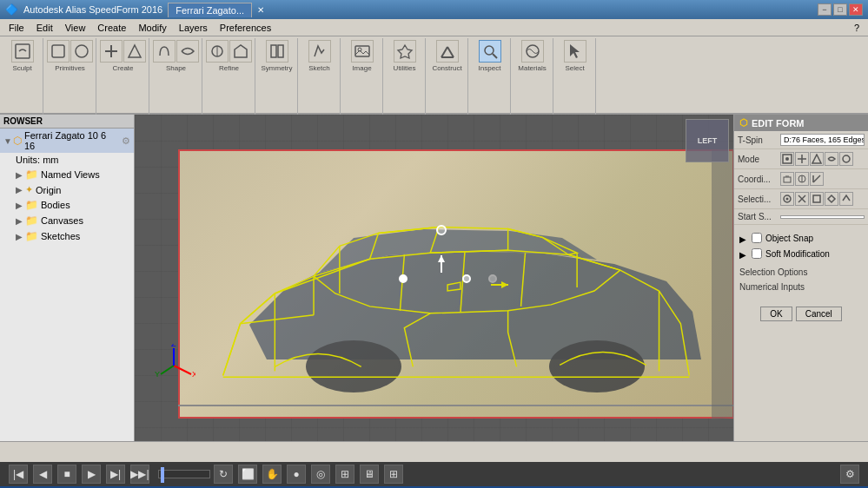 Image resolution: width=868 pixels, height=488 pixels. What do you see at coordinates (73, 236) in the screenshot?
I see `browser-item-sketches: ▶ 📁 Sketches` at bounding box center [73, 236].